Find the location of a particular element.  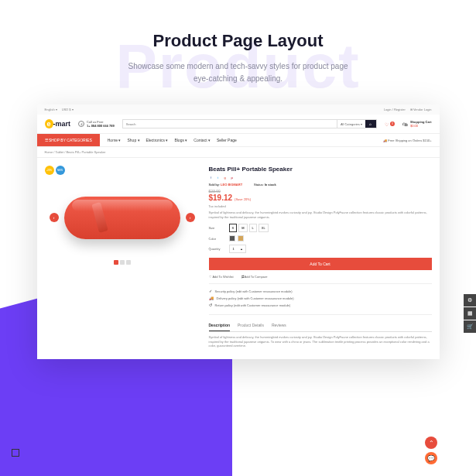

wishlist-count: 0 is located at coordinates (392, 124).